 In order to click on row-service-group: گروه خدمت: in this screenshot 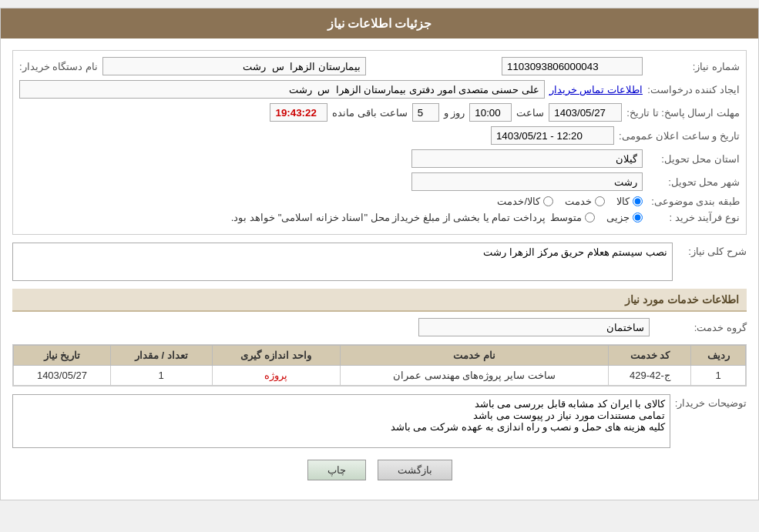, I will do `click(379, 327)`.